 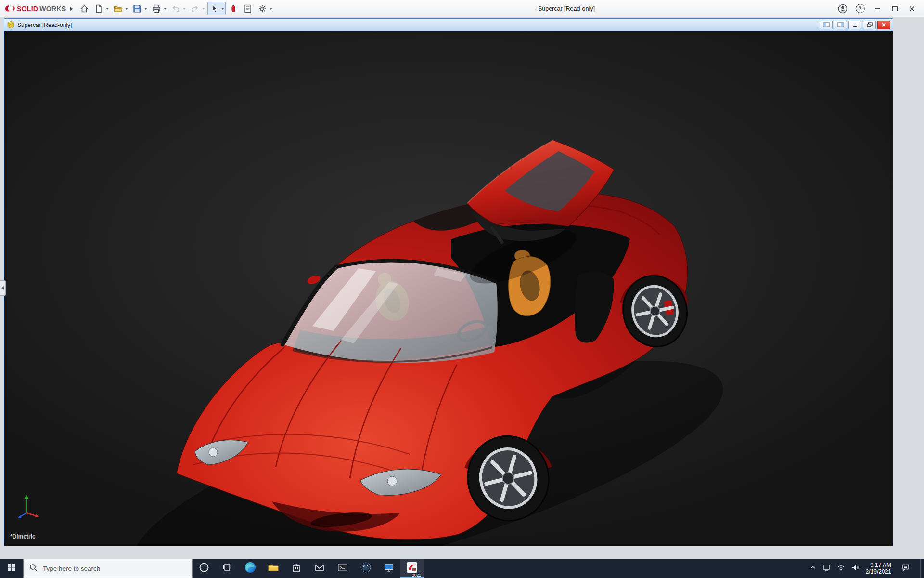 What do you see at coordinates (449, 25) in the screenshot?
I see `document-titlebar: Supercar [Read-only]` at bounding box center [449, 25].